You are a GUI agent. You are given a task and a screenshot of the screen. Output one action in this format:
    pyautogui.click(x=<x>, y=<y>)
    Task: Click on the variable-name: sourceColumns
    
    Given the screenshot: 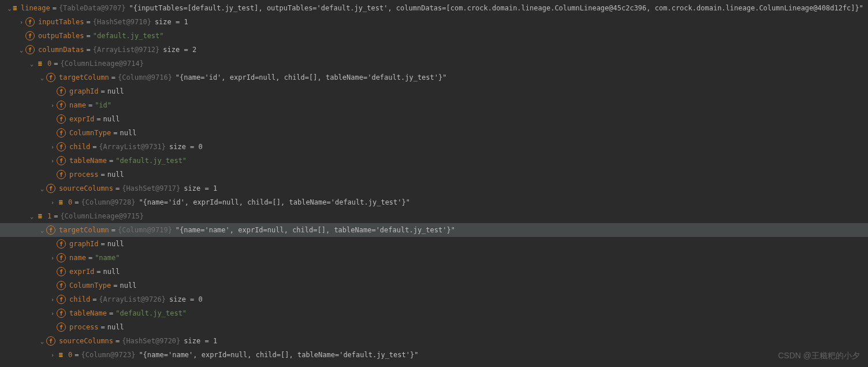 What is the action you would take?
    pyautogui.click(x=86, y=188)
    